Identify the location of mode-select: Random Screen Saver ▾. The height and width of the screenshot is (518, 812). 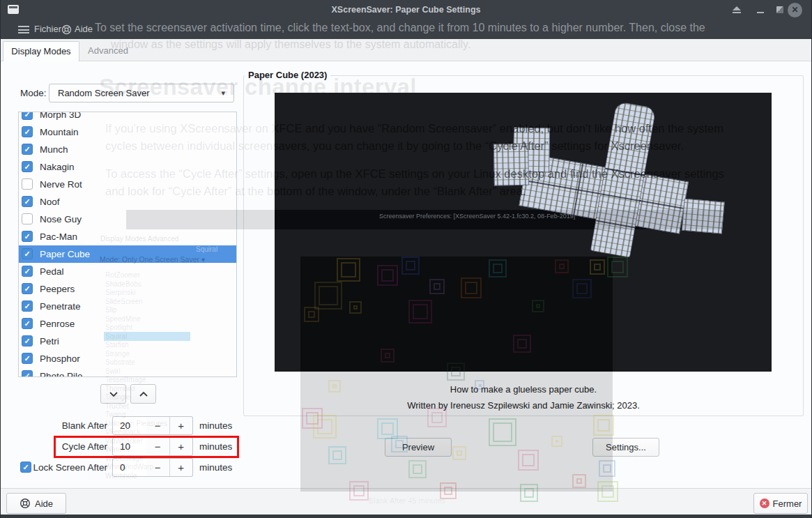
(141, 93).